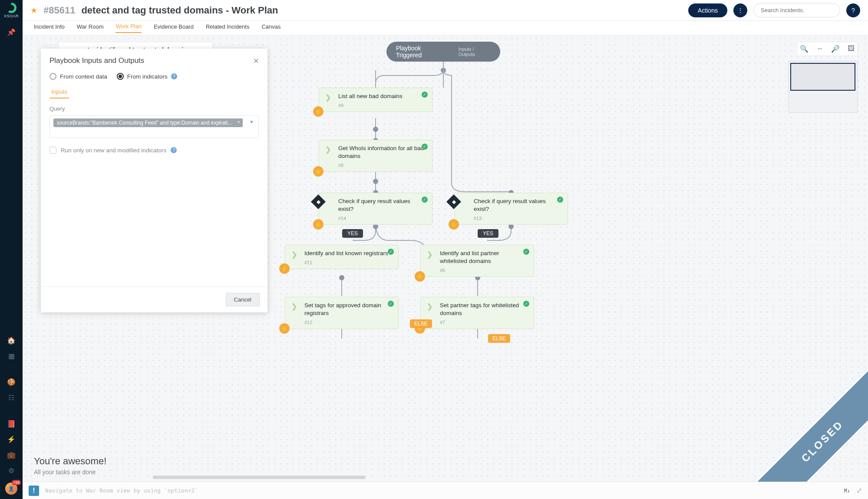 The width and height of the screenshot is (868, 499). What do you see at coordinates (34, 10) in the screenshot?
I see `star-icon: ★` at bounding box center [34, 10].